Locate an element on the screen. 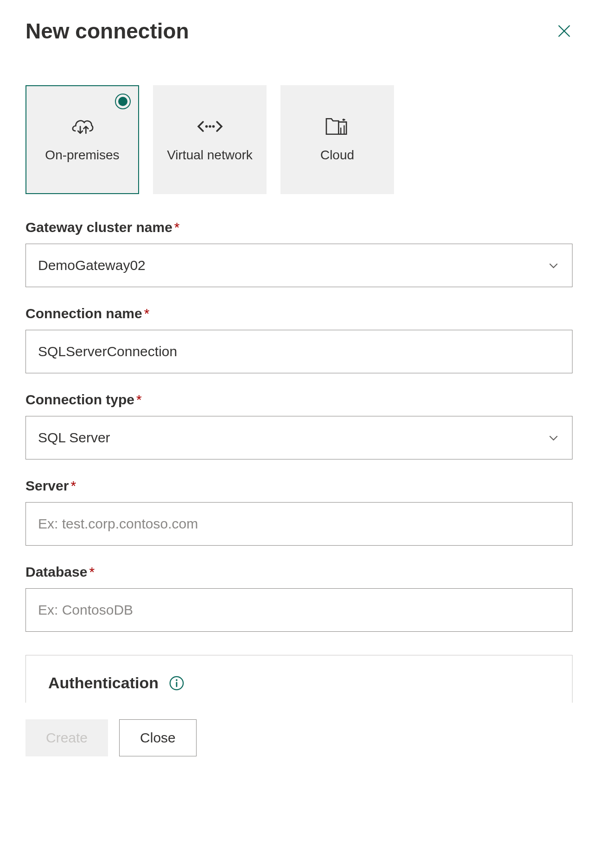 This screenshot has width=598, height=868. card-label: Virtual network is located at coordinates (210, 155).